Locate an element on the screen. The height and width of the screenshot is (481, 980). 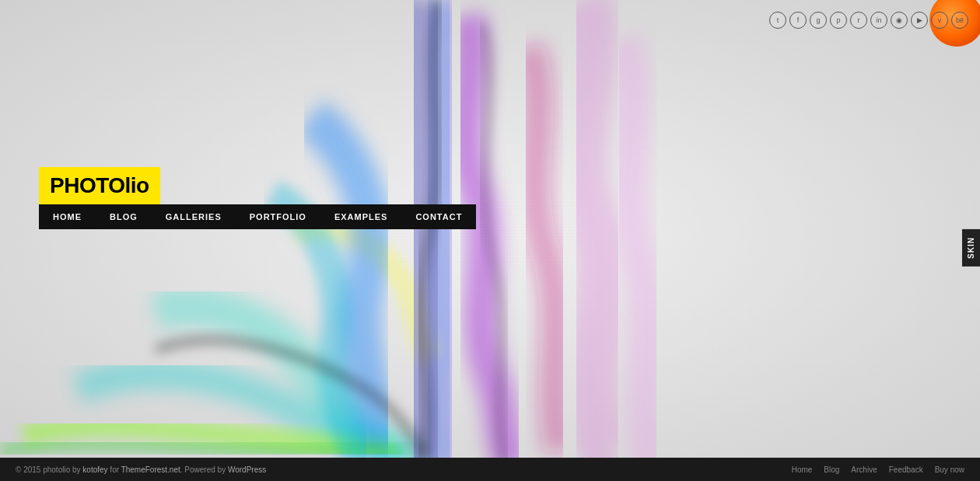
site-footer: © 2015 photolio by kotofey for ThemeFore… is located at coordinates (490, 469).